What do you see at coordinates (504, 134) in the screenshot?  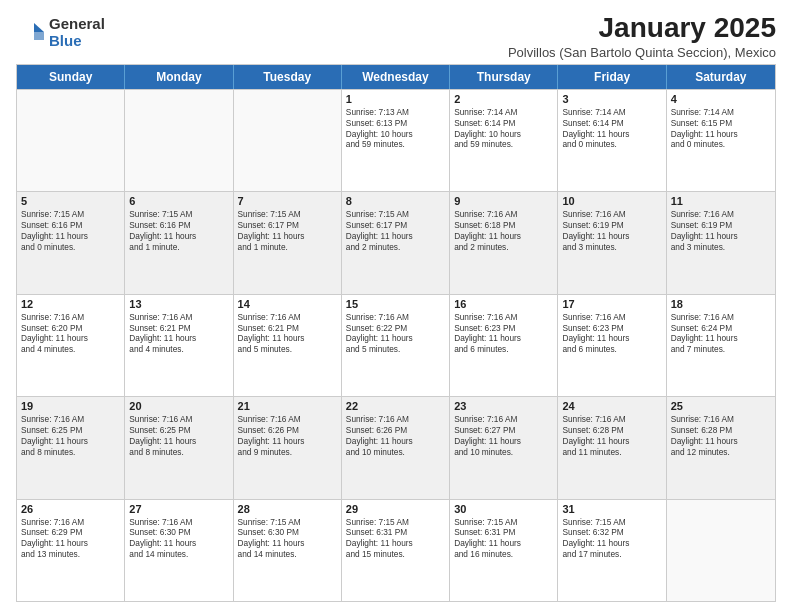 I see `cell-info-line: Daylight: 10 hours` at bounding box center [504, 134].